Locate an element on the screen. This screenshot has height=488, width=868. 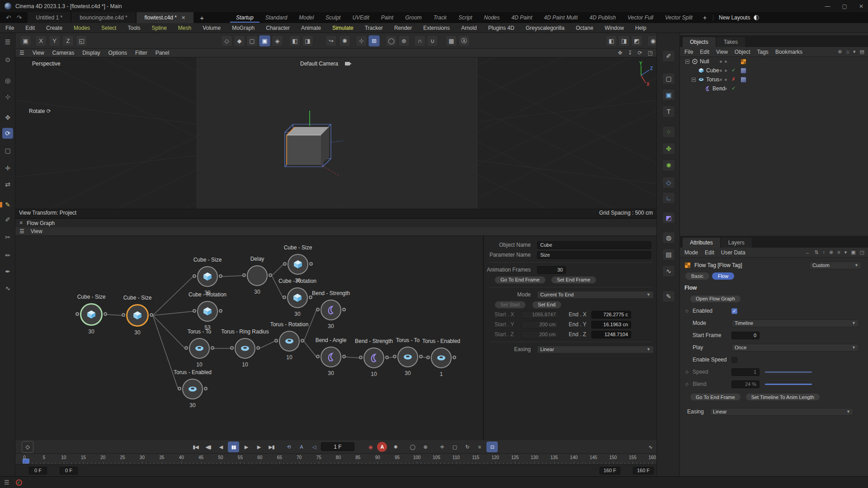
knife-tool-icon: ✂ is located at coordinates (8, 237).